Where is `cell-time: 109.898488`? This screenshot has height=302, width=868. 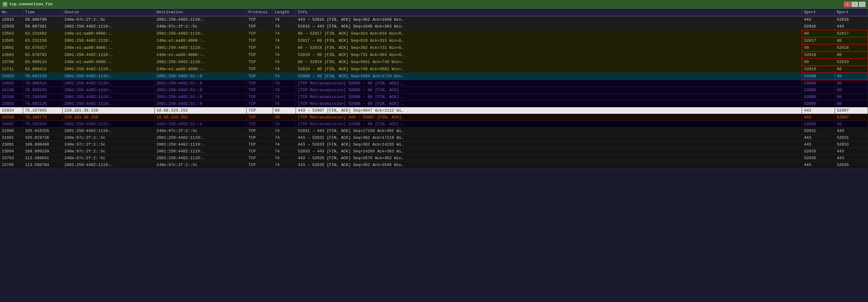
cell-time: 109.898488 is located at coordinates (43, 145).